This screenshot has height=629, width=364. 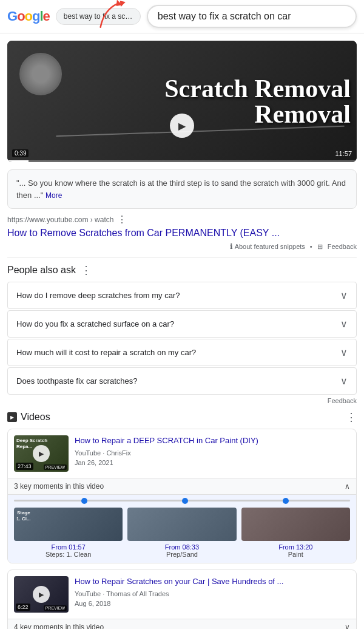 What do you see at coordinates (252, 16) in the screenshot?
I see `search-bar-large: best way to fix a scratch on car` at bounding box center [252, 16].